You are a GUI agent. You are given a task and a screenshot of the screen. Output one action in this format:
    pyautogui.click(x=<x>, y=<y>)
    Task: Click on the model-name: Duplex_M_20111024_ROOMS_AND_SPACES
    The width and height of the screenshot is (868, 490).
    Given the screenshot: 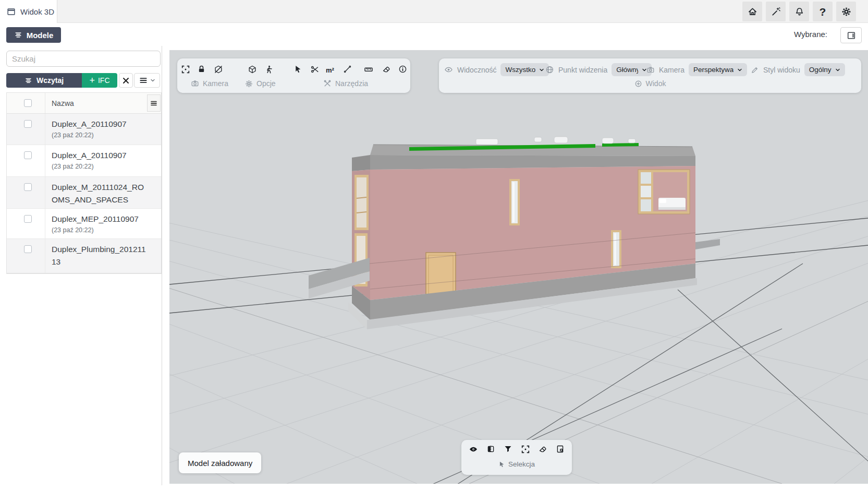 What is the action you would take?
    pyautogui.click(x=100, y=194)
    